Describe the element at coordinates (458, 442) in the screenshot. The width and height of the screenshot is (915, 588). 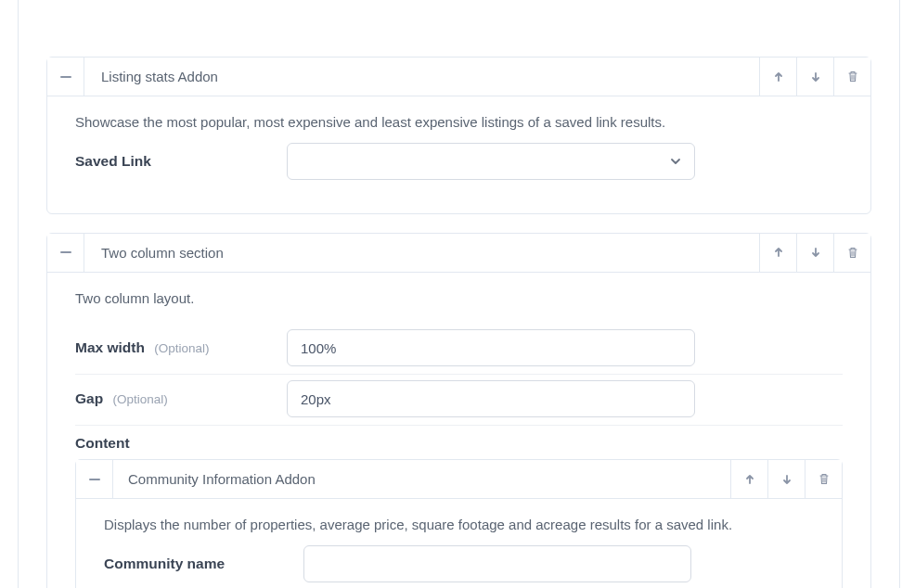
I see `content-heading: Content` at that location.